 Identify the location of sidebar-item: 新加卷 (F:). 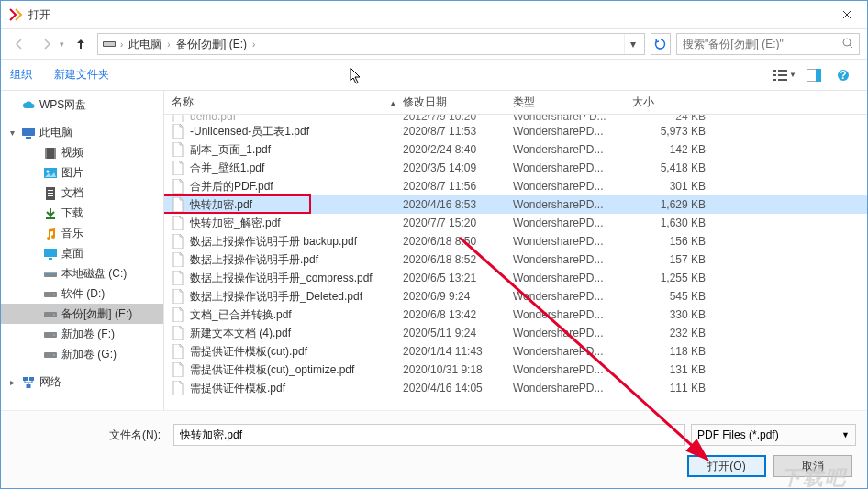
(83, 334).